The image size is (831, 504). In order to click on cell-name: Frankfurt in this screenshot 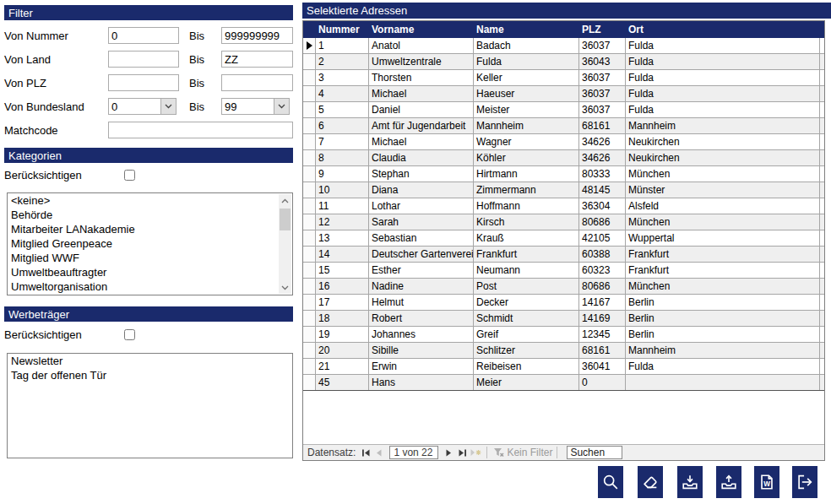, I will do `click(527, 254)`.